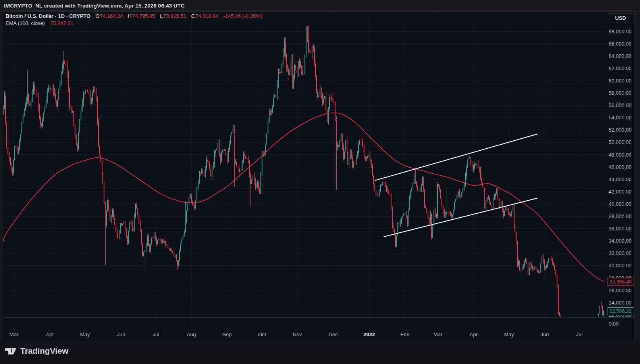 Image resolution: width=640 pixels, height=364 pixels. I want to click on svg-text: 36,000.00, so click(620, 228).